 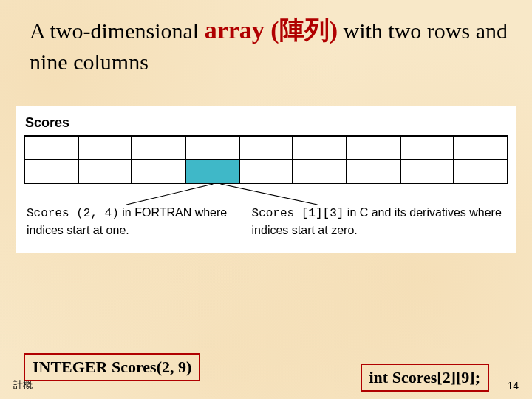 What do you see at coordinates (378, 222) in the screenshot?
I see `caption-c: Scores [1][3] in C and its derivatives w…` at bounding box center [378, 222].